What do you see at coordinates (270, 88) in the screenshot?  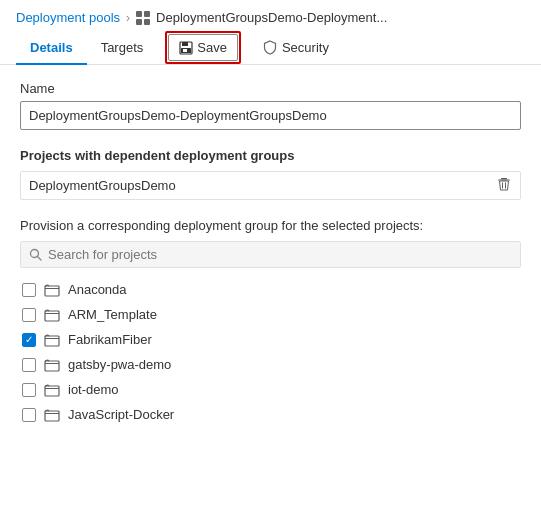 I see `name-label: Name` at bounding box center [270, 88].